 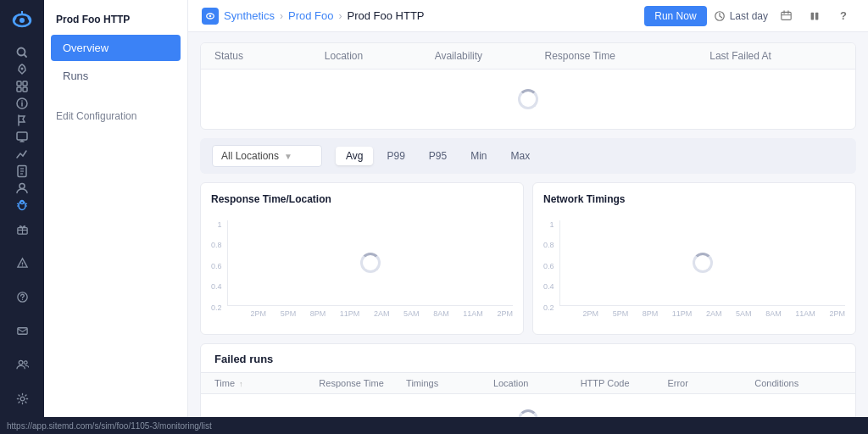 What do you see at coordinates (115, 116) in the screenshot?
I see `nav-edit-configuration: Edit Configuration` at bounding box center [115, 116].